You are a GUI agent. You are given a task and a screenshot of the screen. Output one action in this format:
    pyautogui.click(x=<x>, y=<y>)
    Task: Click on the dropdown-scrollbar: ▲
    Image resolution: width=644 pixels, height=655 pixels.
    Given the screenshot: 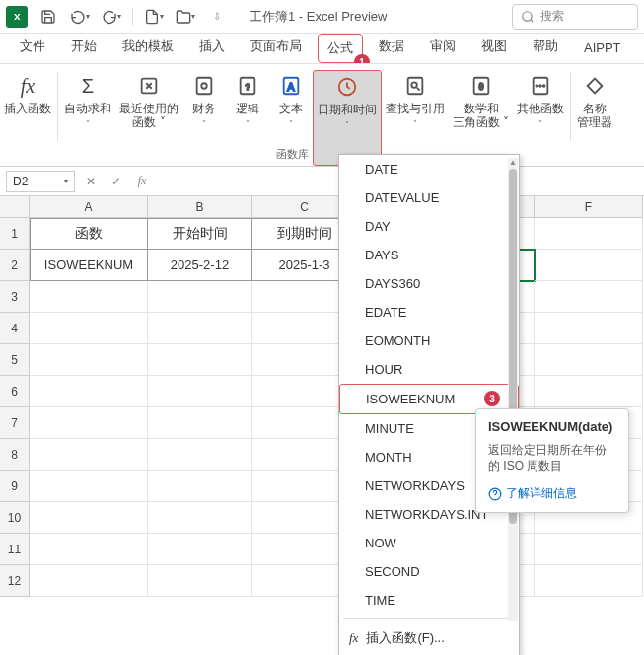 What is the action you would take?
    pyautogui.click(x=513, y=390)
    